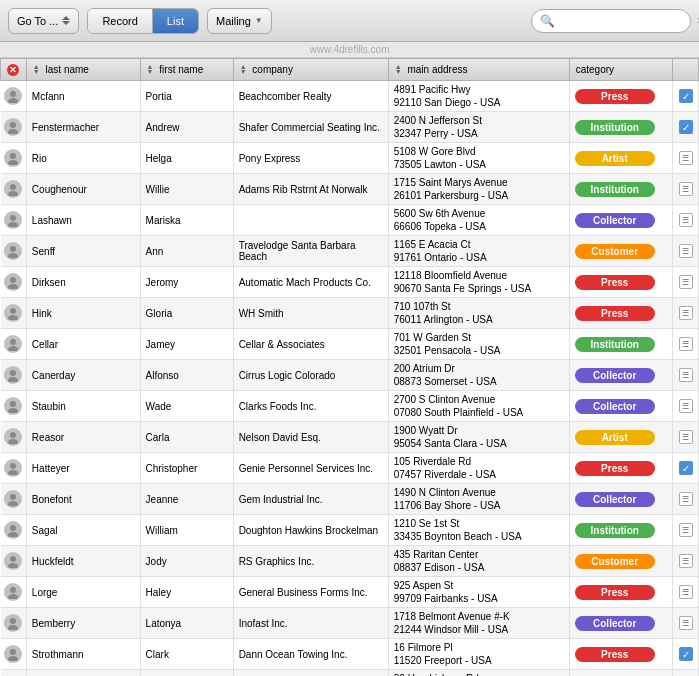 This screenshot has height=676, width=699. What do you see at coordinates (350, 128) in the screenshot?
I see `table-row: Fenstermacher Andrew Shafer Commercial S…` at bounding box center [350, 128].